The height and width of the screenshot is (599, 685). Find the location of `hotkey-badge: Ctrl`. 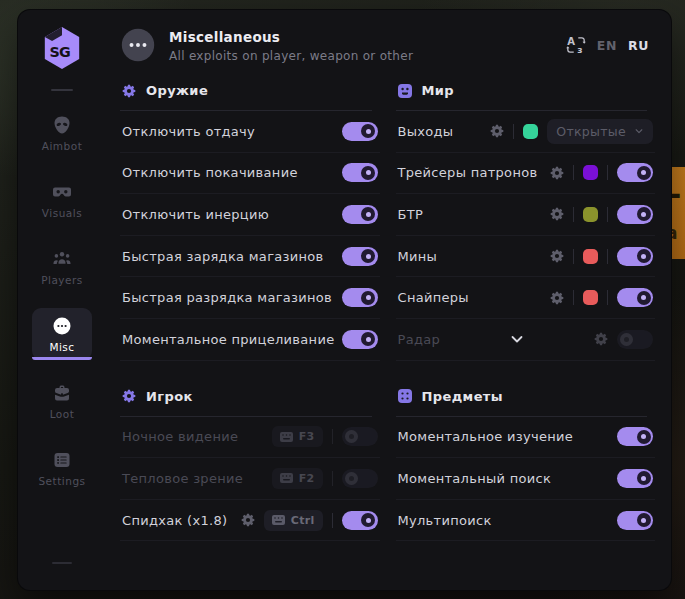

hotkey-badge: Ctrl is located at coordinates (294, 520).